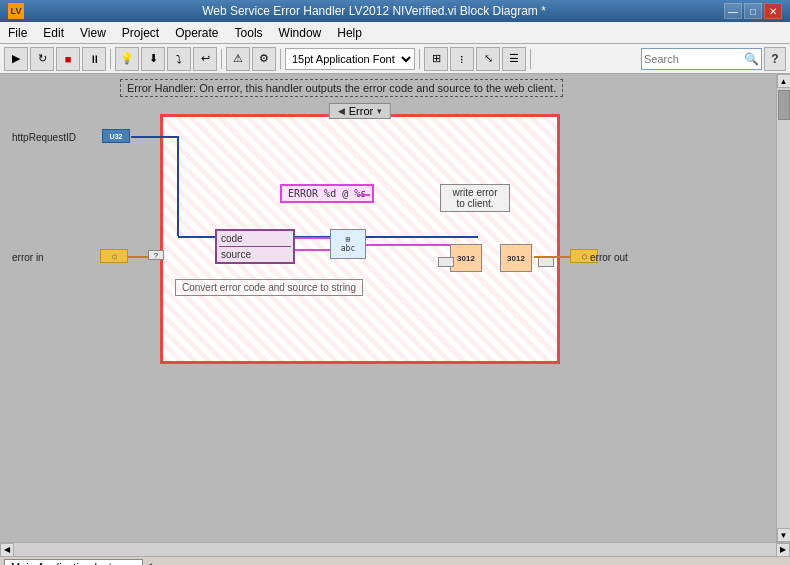 The width and height of the screenshot is (790, 565). Describe the element at coordinates (314, 238) in the screenshot. I see `wire-code` at that location.